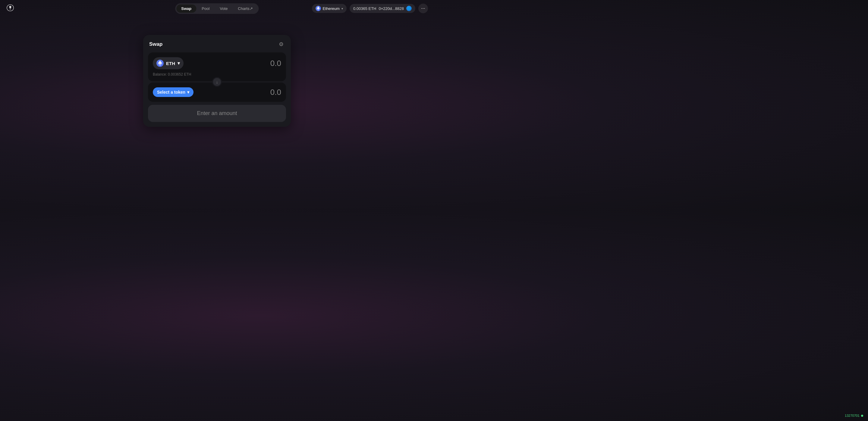 The width and height of the screenshot is (868, 421). What do you see at coordinates (160, 63) in the screenshot?
I see `eth-token-icon` at bounding box center [160, 63].